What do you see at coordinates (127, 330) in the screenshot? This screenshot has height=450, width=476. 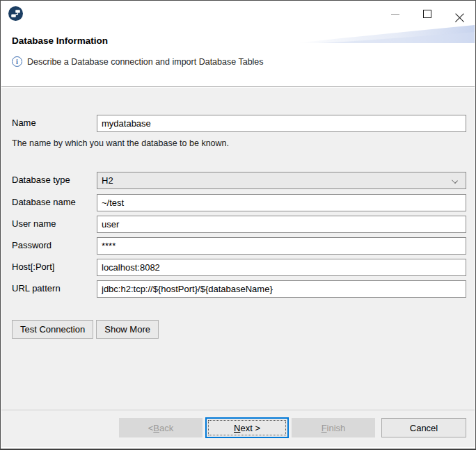 I see `show-more-button: Show More` at bounding box center [127, 330].